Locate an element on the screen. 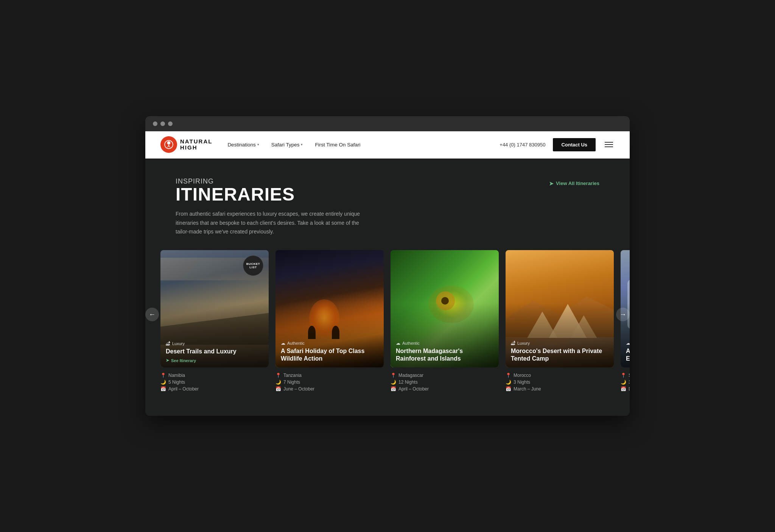  carousel-prev-button: ← is located at coordinates (152, 314).